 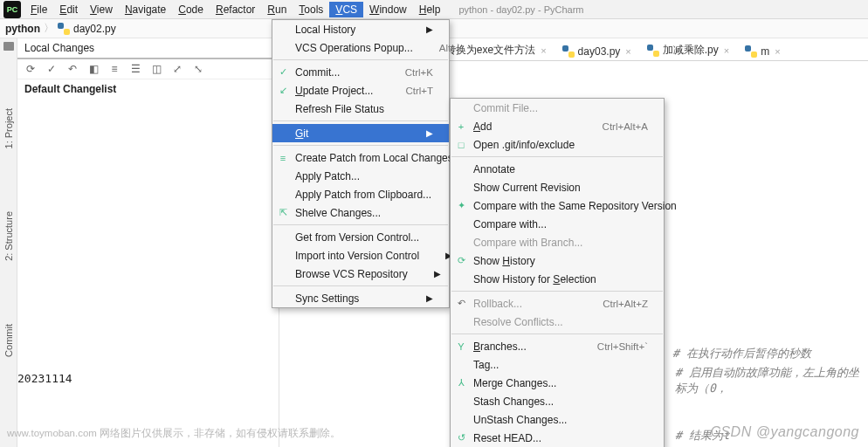 What do you see at coordinates (519, 322) in the screenshot?
I see `menu-item-label: Resolve Conflicts...` at bounding box center [519, 322].